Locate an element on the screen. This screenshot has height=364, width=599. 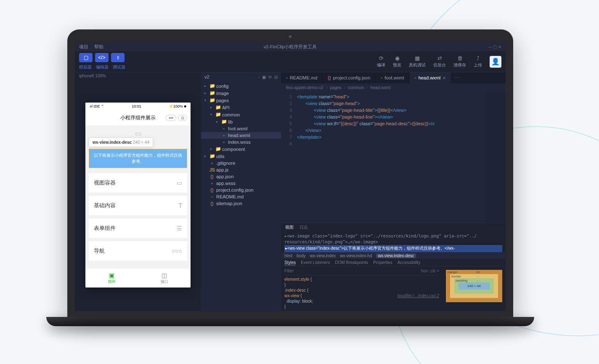
refresh-icon: ⟳ is located at coordinates (270, 77).